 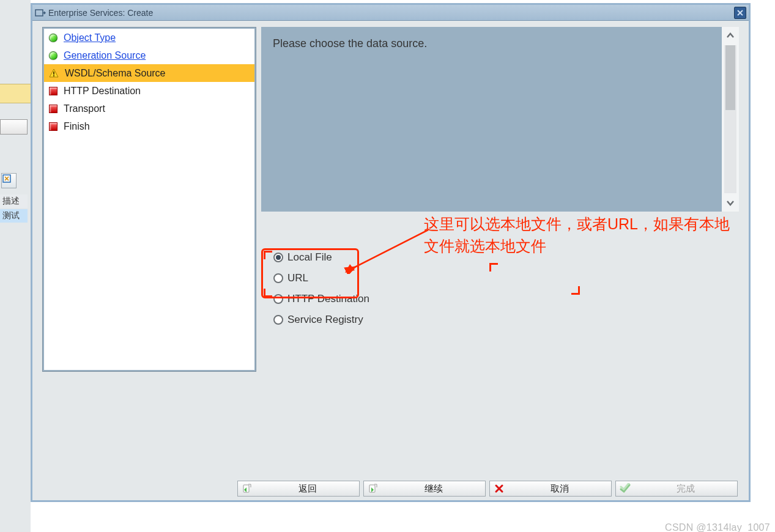 I want to click on step-warning-icon, so click(x=54, y=73).